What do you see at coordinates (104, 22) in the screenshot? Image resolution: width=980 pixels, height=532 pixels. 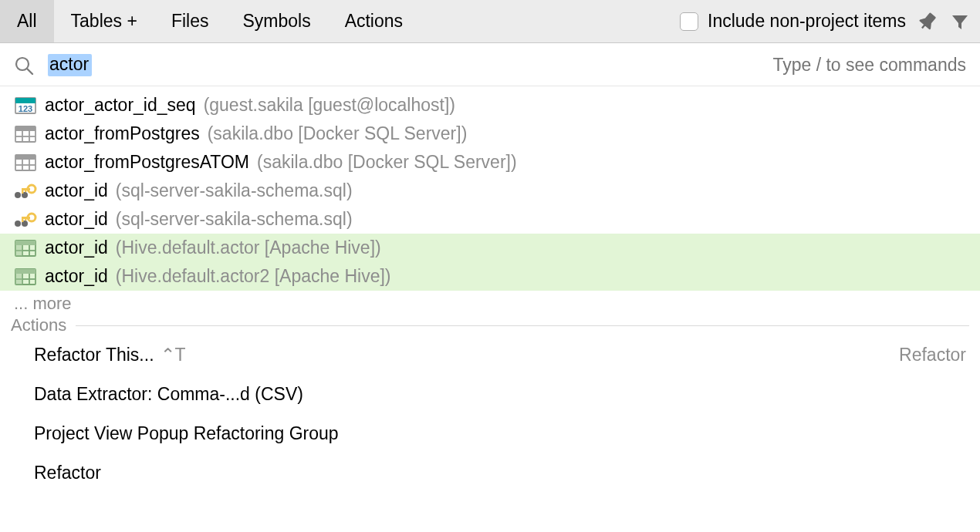 I see `tab-tables: Tables +` at bounding box center [104, 22].